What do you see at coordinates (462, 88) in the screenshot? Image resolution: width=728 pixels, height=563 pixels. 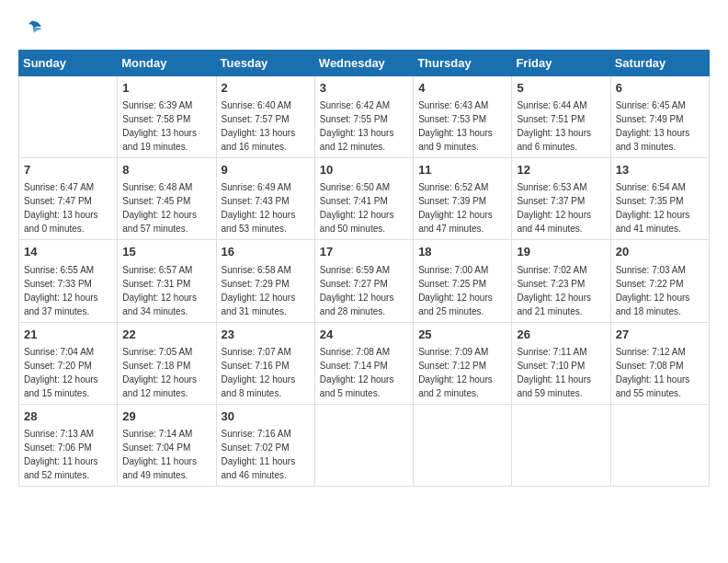 I see `day-number: 4` at bounding box center [462, 88].